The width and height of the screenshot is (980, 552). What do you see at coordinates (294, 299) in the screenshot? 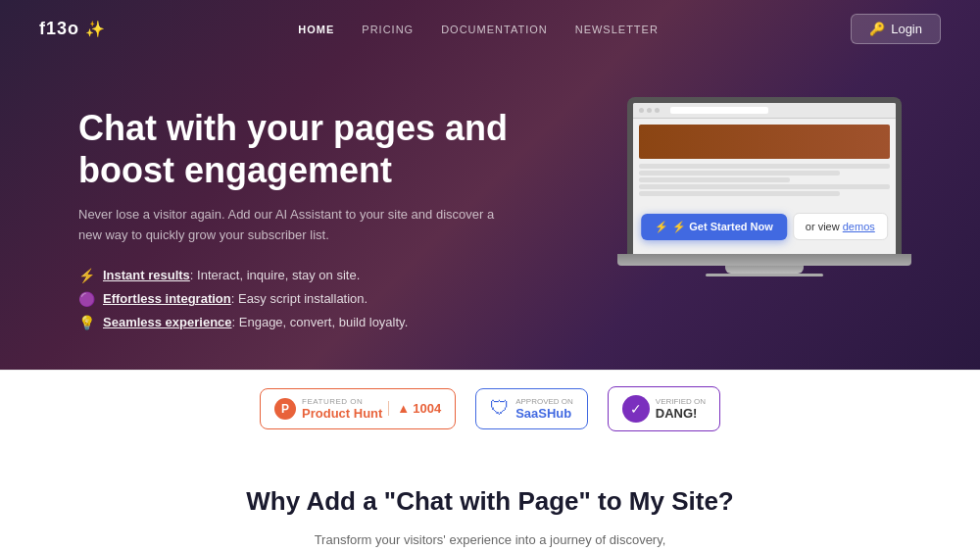
I see `hero-features: ⚡ Instant results: Interact, inquire, st…` at bounding box center [294, 299].